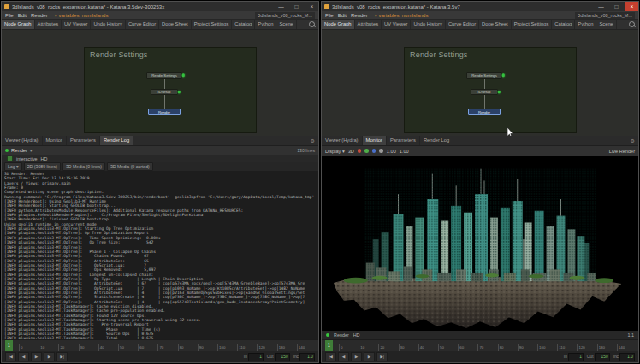  Describe the element at coordinates (164, 112) in the screenshot. I see `node-render: Render` at that location.